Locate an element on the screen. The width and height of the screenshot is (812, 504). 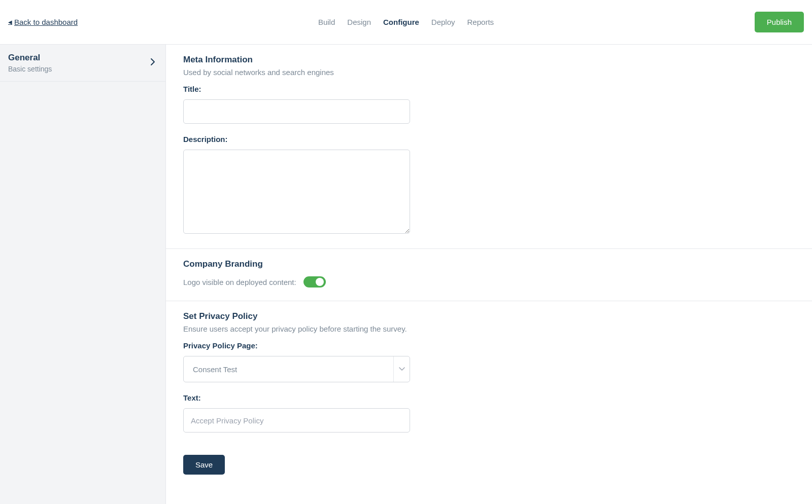
header: ◀ Back to dashboard Build Design Configu… is located at coordinates (406, 22).